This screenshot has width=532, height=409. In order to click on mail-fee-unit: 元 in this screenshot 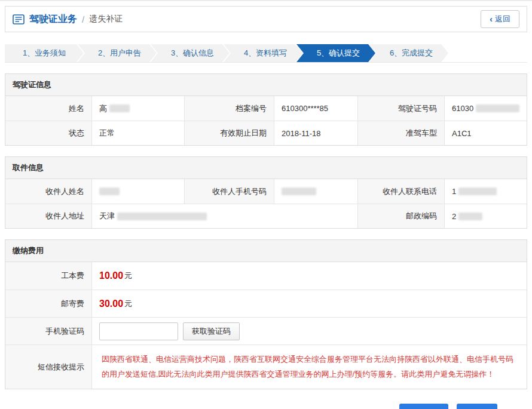, I will do `click(128, 304)`.